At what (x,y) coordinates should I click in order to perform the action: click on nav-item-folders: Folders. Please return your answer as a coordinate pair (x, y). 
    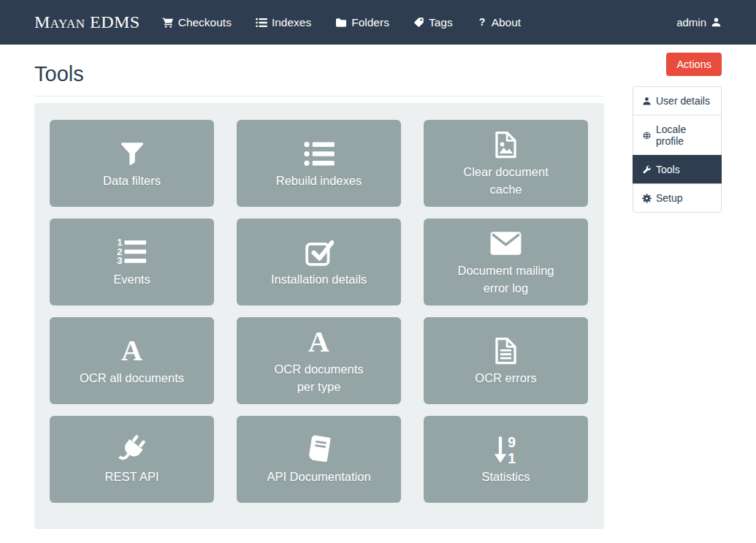
    Looking at the image, I should click on (362, 23).